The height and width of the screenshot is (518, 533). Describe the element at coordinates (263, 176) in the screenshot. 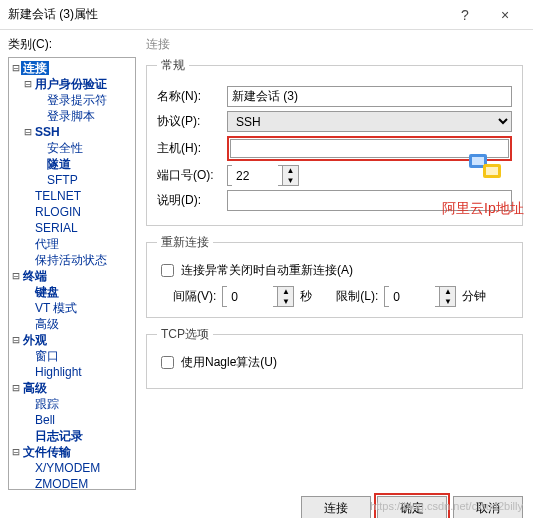

I see `port-spinner: ▲▼` at that location.